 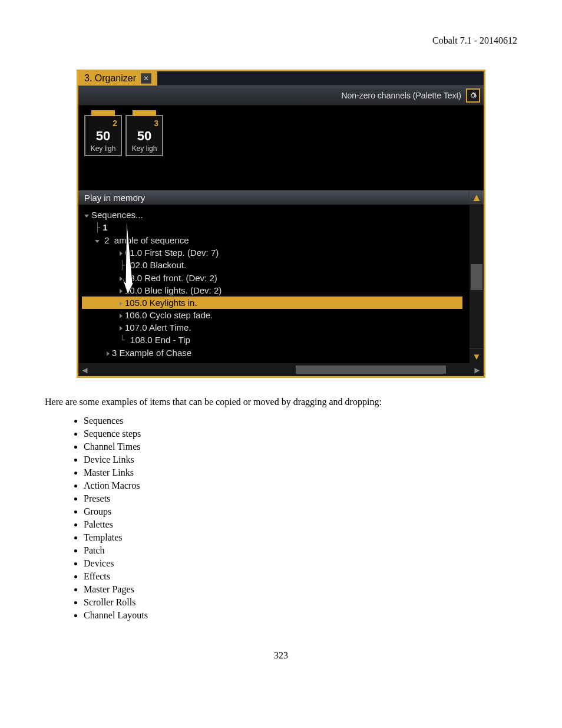 I want to click on vertical-scrollbar: ▼, so click(x=477, y=284).